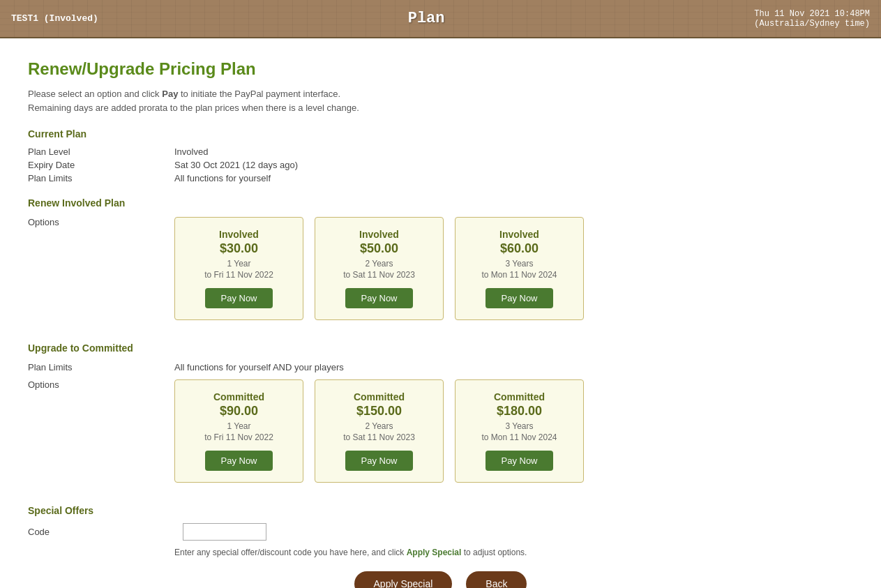 This screenshot has width=881, height=588. I want to click on special-offers-title: Special Offers, so click(441, 511).